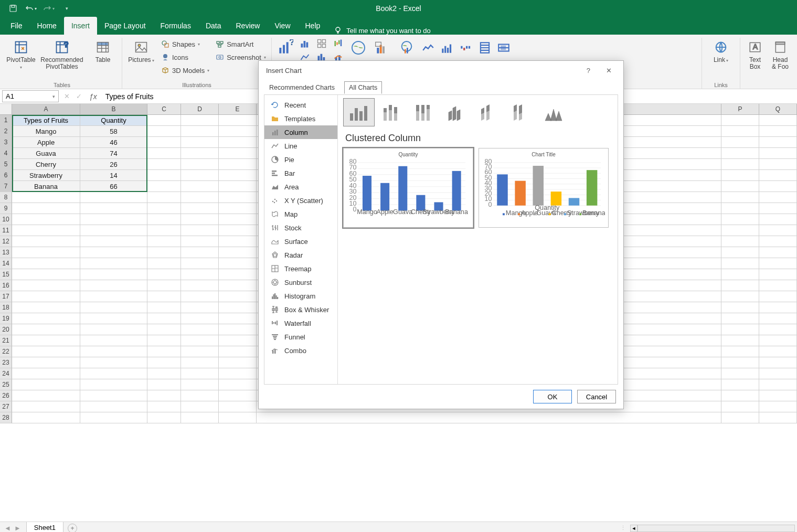 This screenshot has height=532, width=797. I want to click on chart-category-line: Line, so click(301, 146).